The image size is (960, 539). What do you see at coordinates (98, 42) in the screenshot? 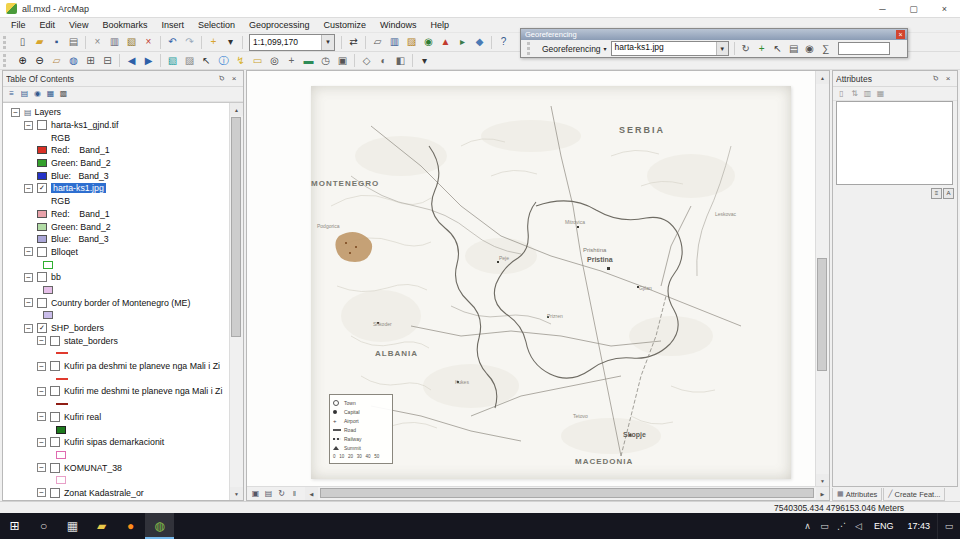
I see `cut-icon: ×` at bounding box center [98, 42].